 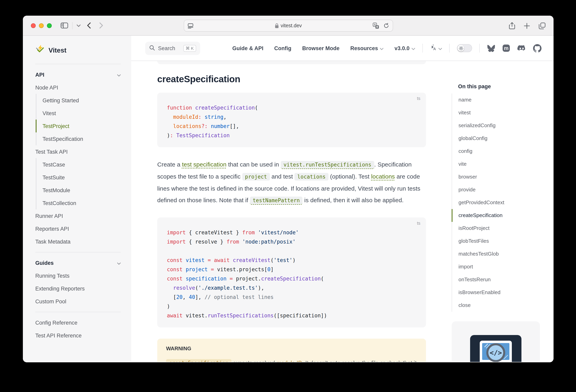 I want to click on sidebar-item-test-task-api: Test Task API, so click(x=78, y=152).